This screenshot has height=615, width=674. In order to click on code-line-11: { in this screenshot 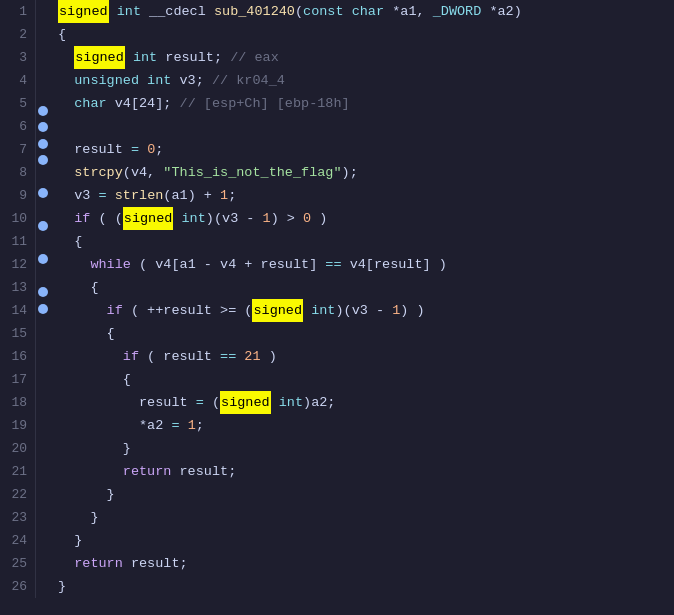, I will do `click(362, 242)`.